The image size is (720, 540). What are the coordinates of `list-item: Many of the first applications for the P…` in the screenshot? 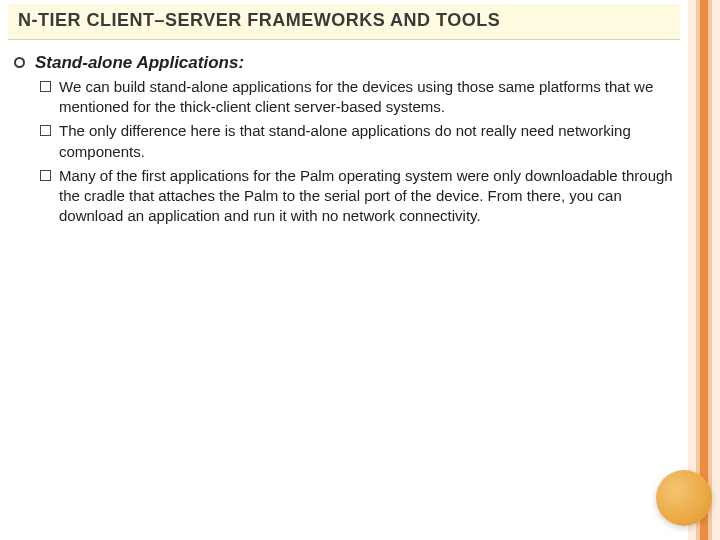 It's located at (357, 196).